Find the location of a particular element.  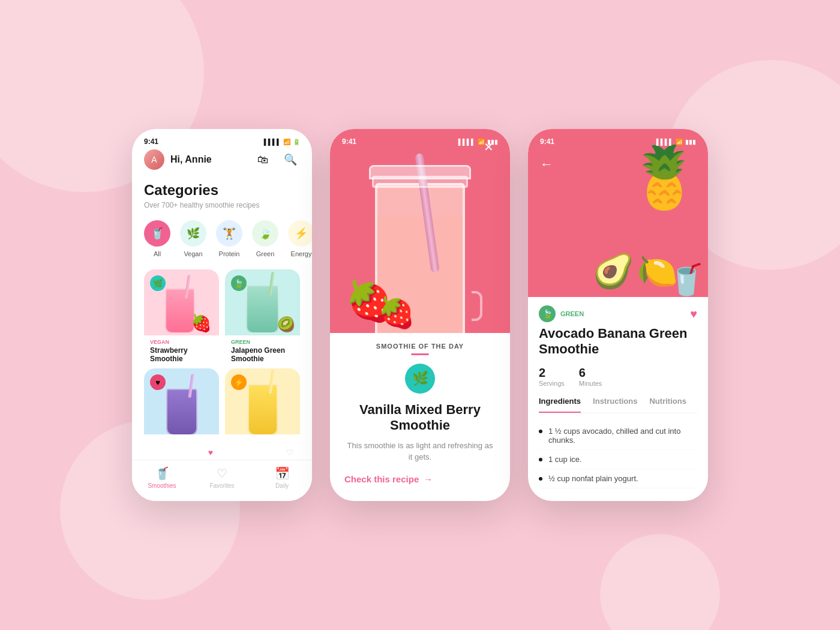

card-bg-strawberry: 🌿 🍓 is located at coordinates (181, 302).